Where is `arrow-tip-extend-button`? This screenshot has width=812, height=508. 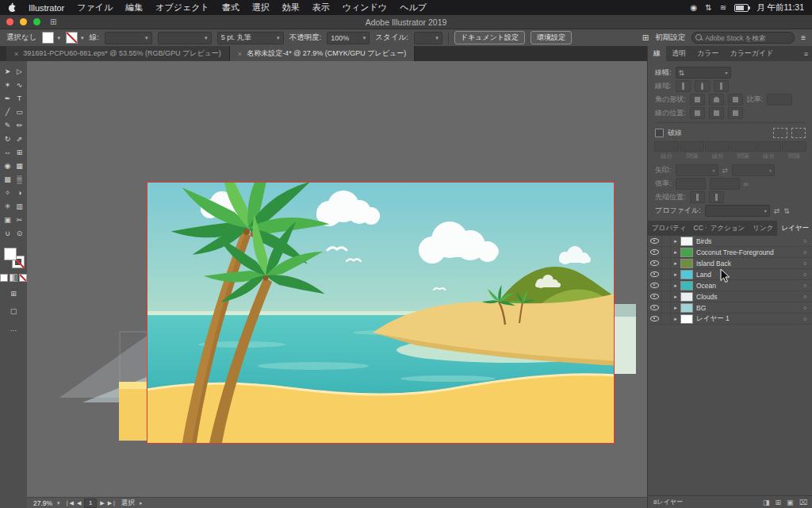
arrow-tip-extend-button is located at coordinates (698, 197).